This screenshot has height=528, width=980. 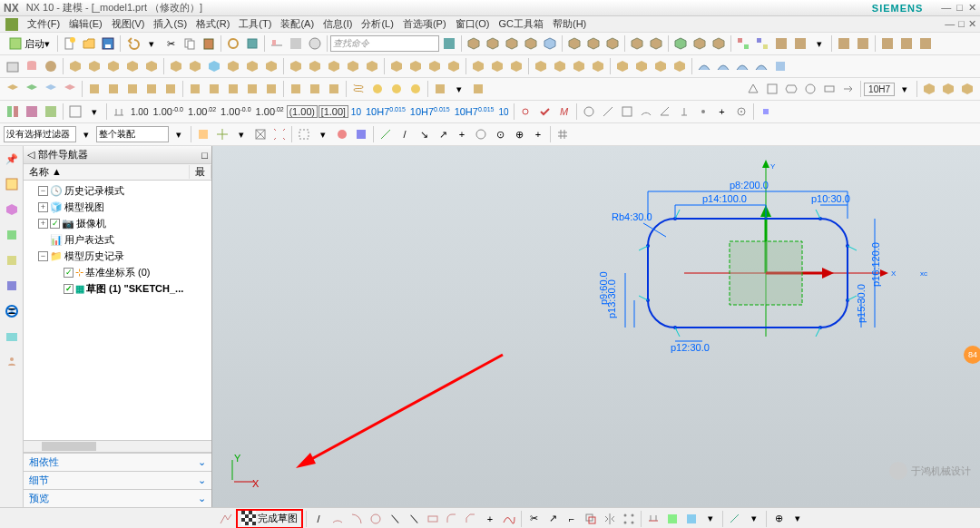 What do you see at coordinates (12, 210) in the screenshot?
I see `assy-nav-icon` at bounding box center [12, 210].